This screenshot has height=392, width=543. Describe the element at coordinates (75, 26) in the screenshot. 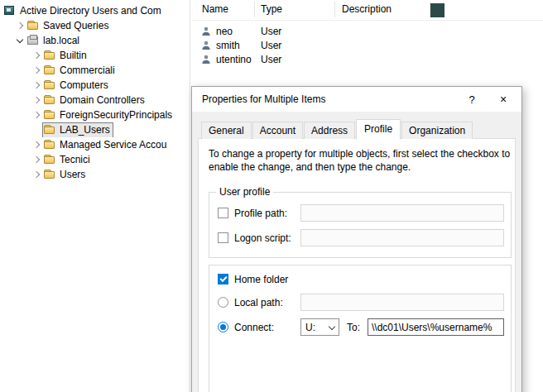

I see `tree-item-label: Saved Queries` at that location.